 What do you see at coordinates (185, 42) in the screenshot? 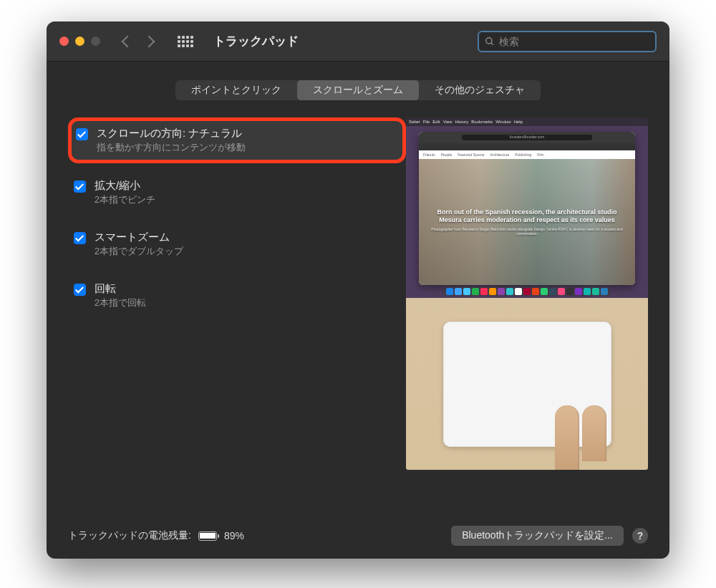
I see `show-all-icon` at bounding box center [185, 42].